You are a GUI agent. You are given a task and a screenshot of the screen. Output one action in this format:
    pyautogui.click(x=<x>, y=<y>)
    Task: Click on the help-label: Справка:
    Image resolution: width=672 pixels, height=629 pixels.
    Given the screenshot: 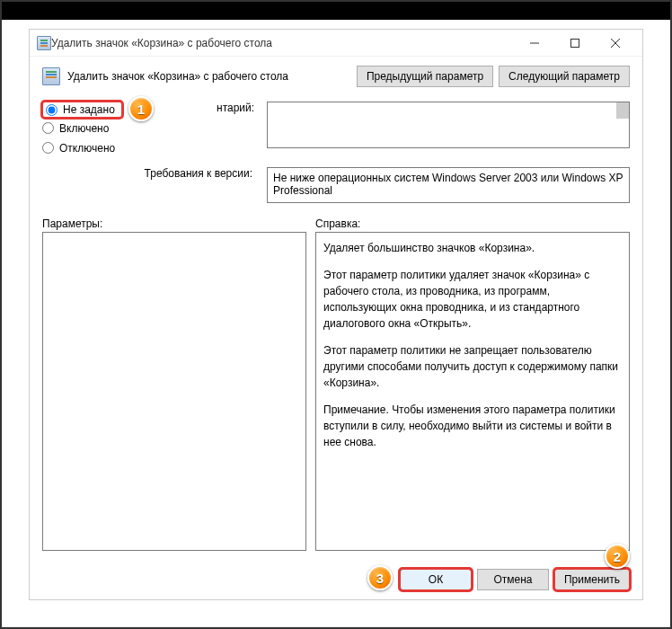 What is the action you would take?
    pyautogui.click(x=473, y=224)
    